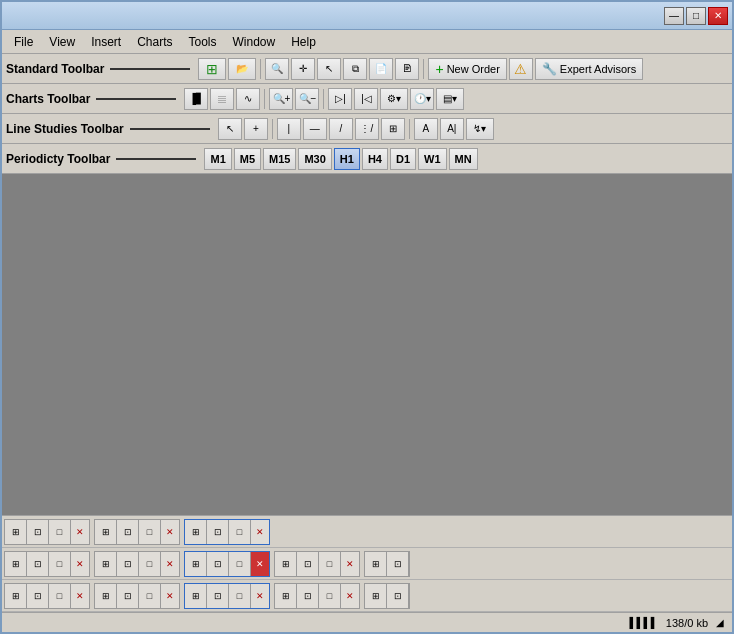  I want to click on zoom-in-btn: 🔍+, so click(281, 99).